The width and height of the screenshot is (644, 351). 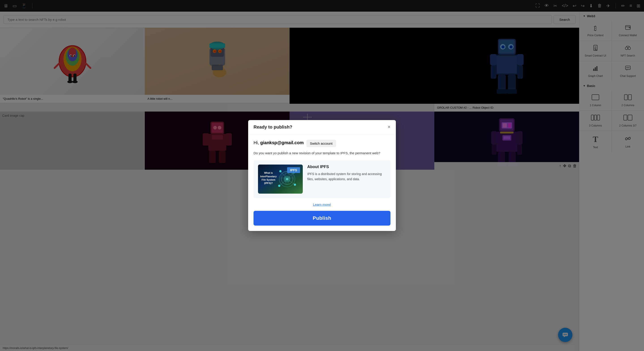 What do you see at coordinates (346, 167) in the screenshot?
I see `ipfs-info-title: About IPFS` at bounding box center [346, 167].